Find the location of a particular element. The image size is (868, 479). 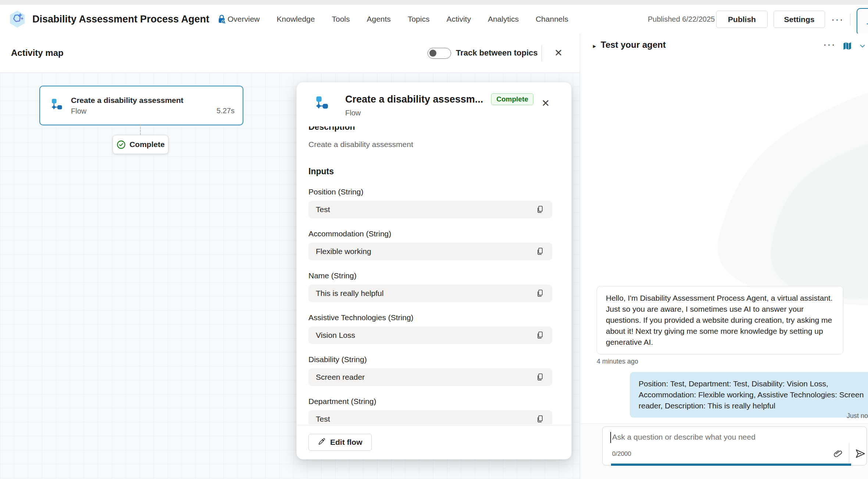

details-footer: Edit flow is located at coordinates (434, 442).